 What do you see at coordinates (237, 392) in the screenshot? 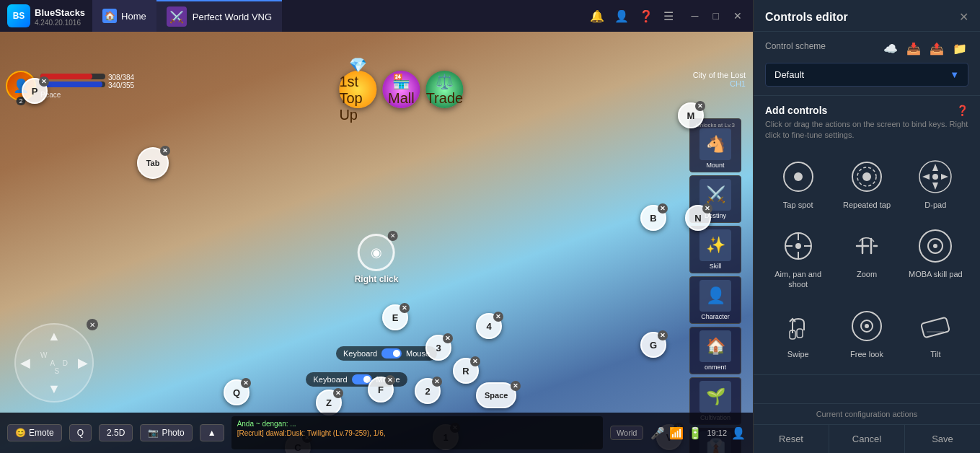
I see `key-q: Q✕` at bounding box center [237, 392].